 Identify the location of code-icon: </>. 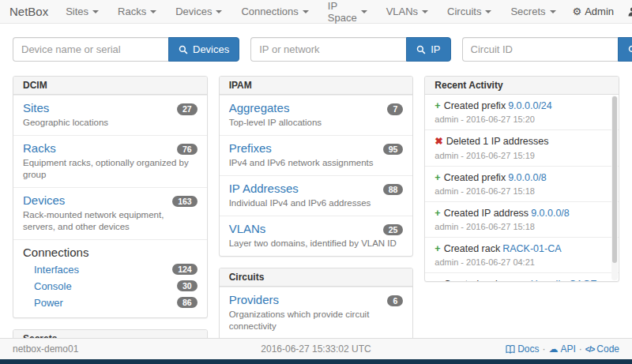
(589, 349).